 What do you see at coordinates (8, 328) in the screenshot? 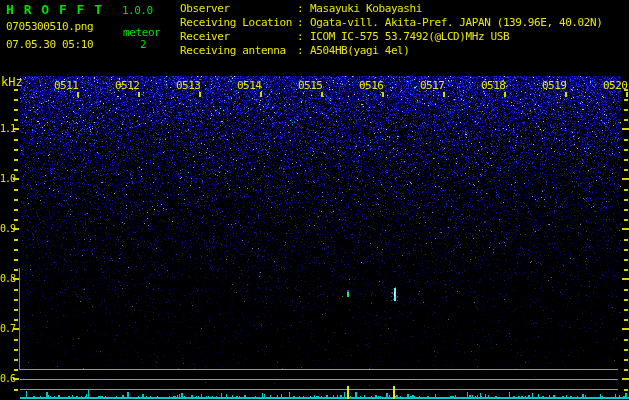
I see `freq-tick-label: 0.7` at bounding box center [8, 328].